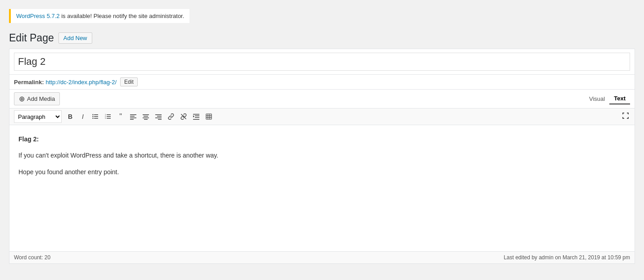 Image resolution: width=644 pixels, height=280 pixels. Describe the element at coordinates (37, 99) in the screenshot. I see `add-media-button: ⊕ Add Media` at that location.